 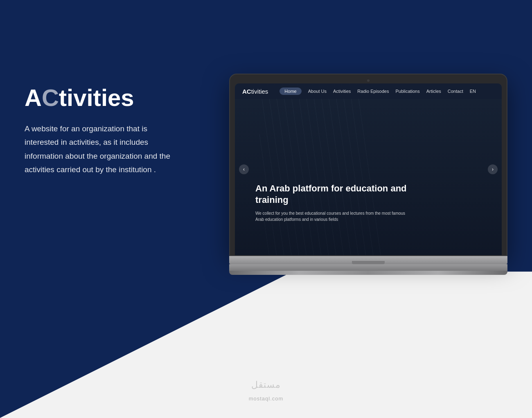 I want to click on brand-description: A website for an organization that is in…, so click(x=102, y=149).